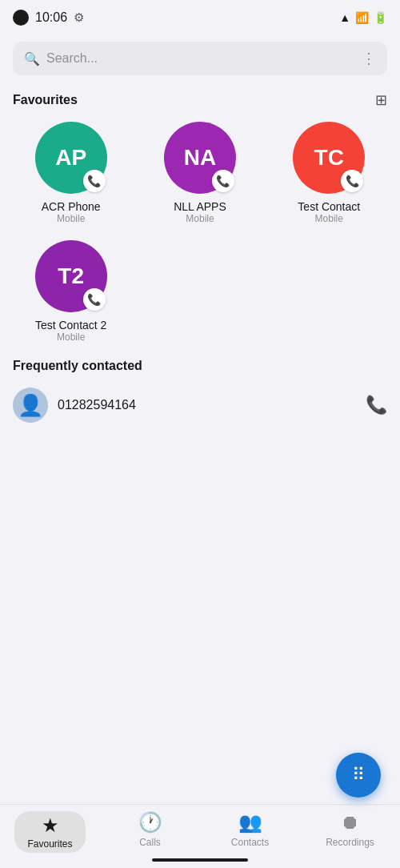 Image resolution: width=400 pixels, height=868 pixels. Describe the element at coordinates (21, 18) in the screenshot. I see `status-dot` at that location.